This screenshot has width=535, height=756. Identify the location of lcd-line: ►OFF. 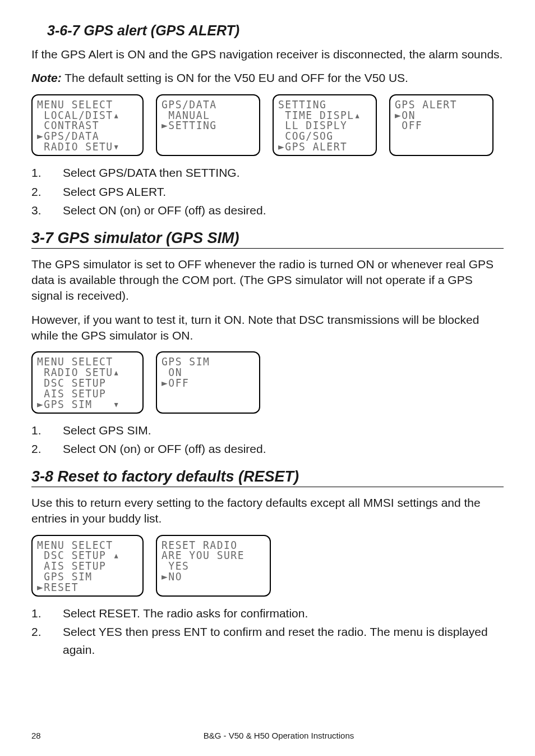
(208, 383).